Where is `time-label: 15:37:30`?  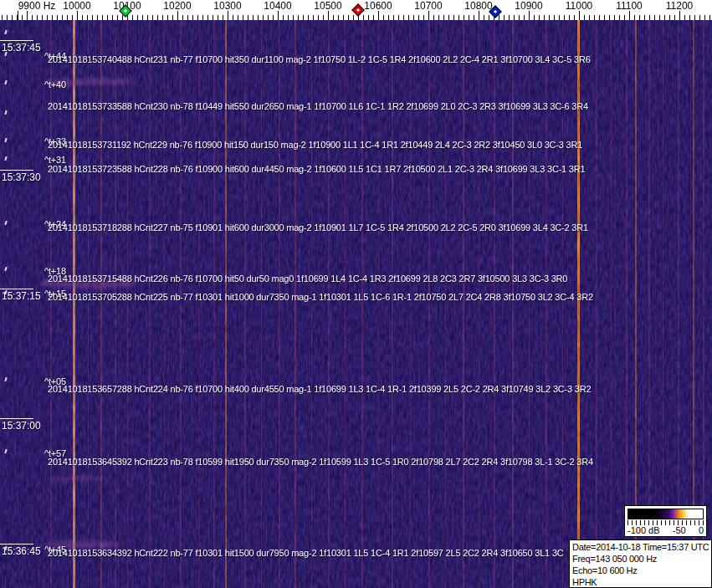 time-label: 15:37:30 is located at coordinates (20, 176).